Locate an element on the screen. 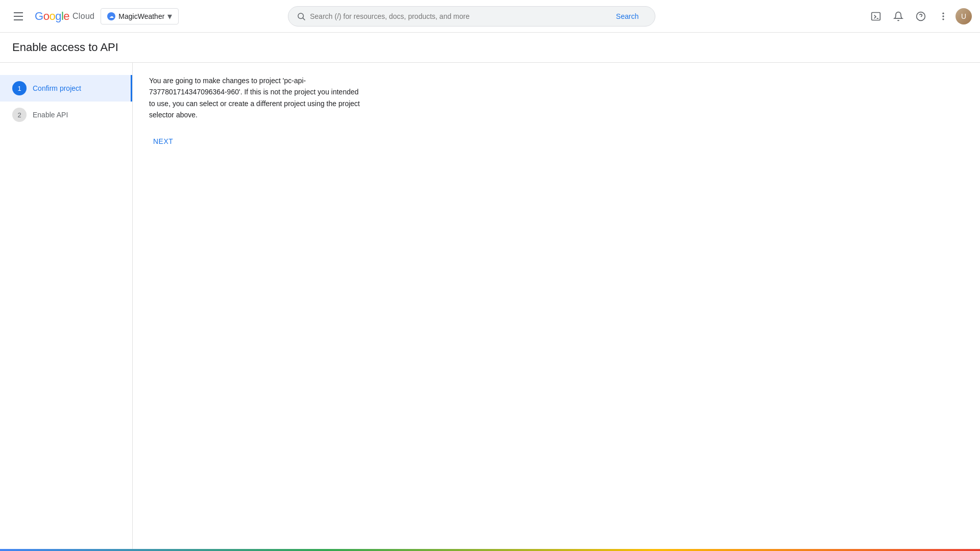  cloud-shell-button is located at coordinates (876, 16).